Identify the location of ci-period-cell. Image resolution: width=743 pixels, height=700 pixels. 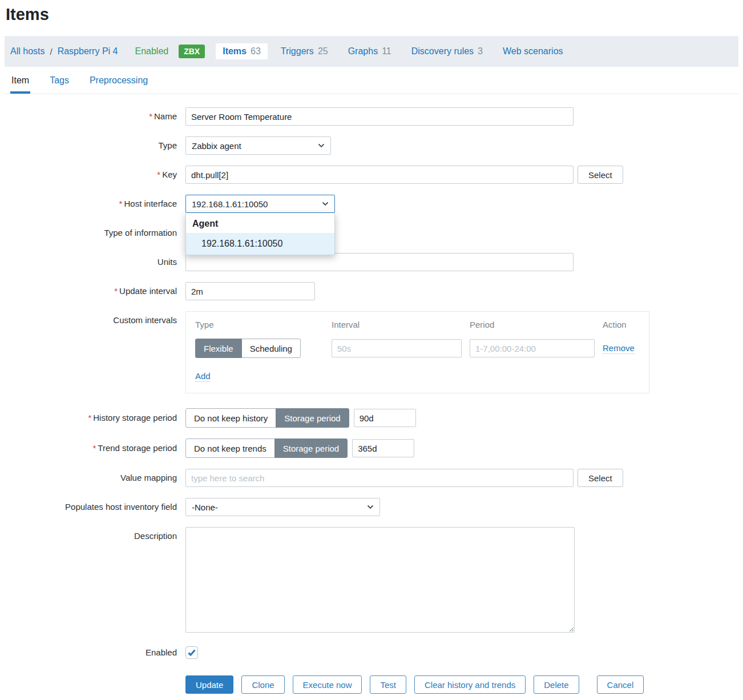
(536, 348).